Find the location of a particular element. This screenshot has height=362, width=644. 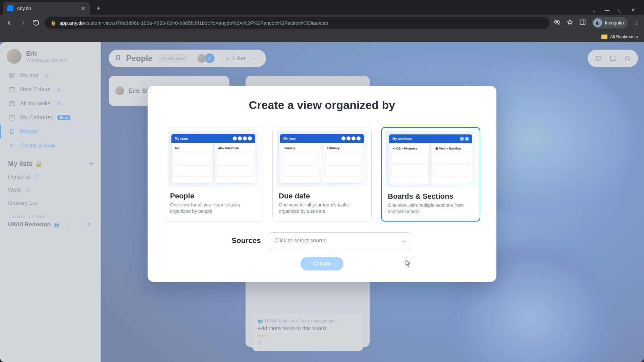

option-due-date: My year January February Due date One vi… is located at coordinates (322, 174).